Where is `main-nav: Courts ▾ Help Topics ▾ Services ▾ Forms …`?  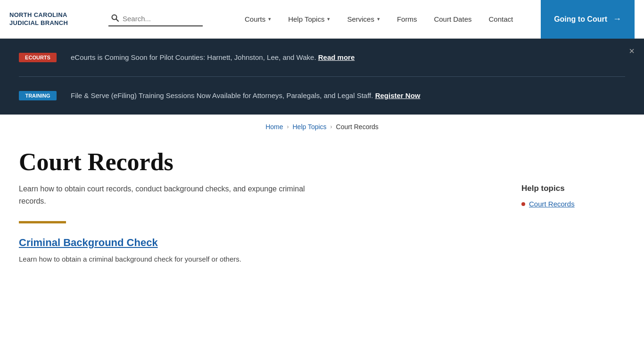
main-nav: Courts ▾ Help Topics ▾ Services ▾ Forms … is located at coordinates (379, 19).